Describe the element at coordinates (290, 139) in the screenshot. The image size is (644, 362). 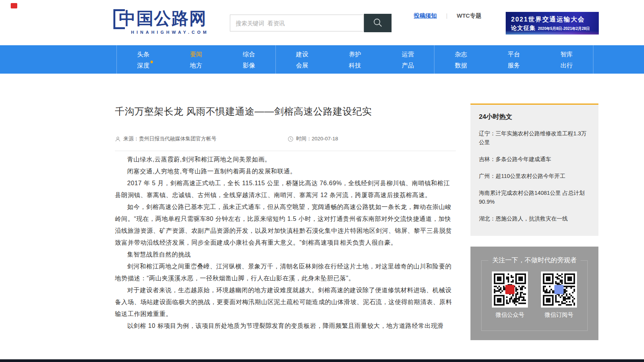
I see `clock-icon` at that location.